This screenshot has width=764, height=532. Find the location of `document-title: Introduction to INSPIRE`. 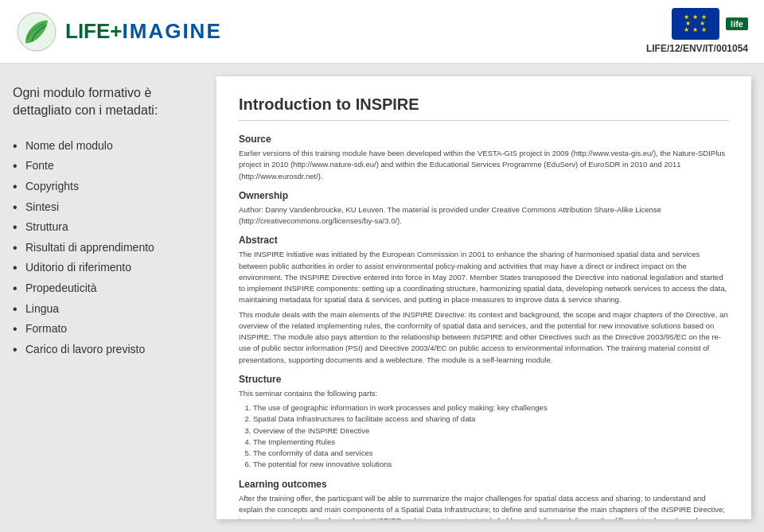

document-title: Introduction to INSPIRE is located at coordinates (484, 108).